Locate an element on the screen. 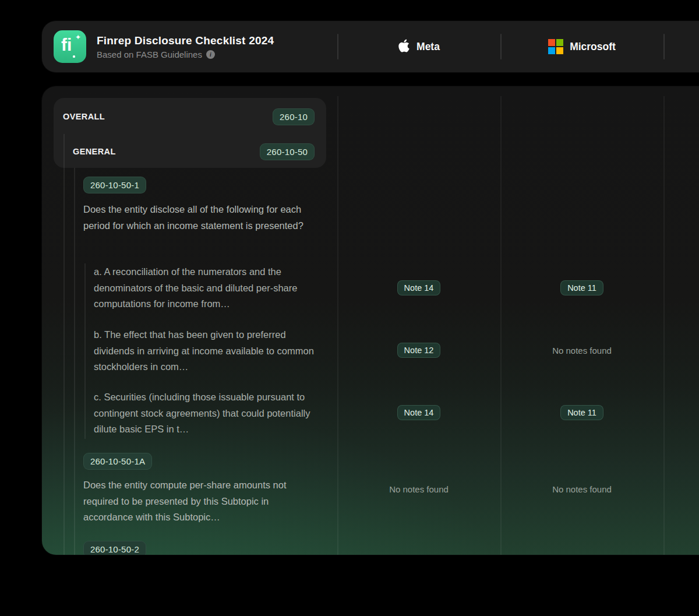  company-name-microsoft: Microsoft is located at coordinates (593, 47).